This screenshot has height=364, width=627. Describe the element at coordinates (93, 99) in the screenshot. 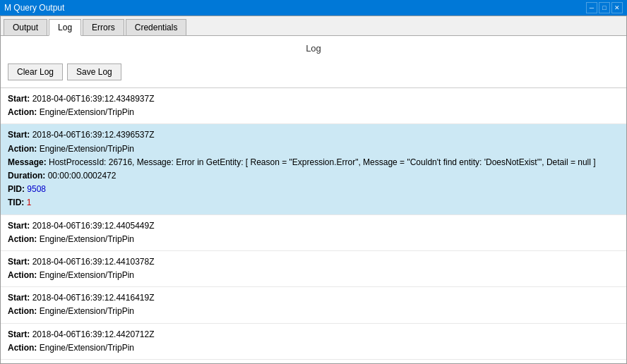

I see `field-value: 2018-04-06T16:39:12.4348937Z` at that location.